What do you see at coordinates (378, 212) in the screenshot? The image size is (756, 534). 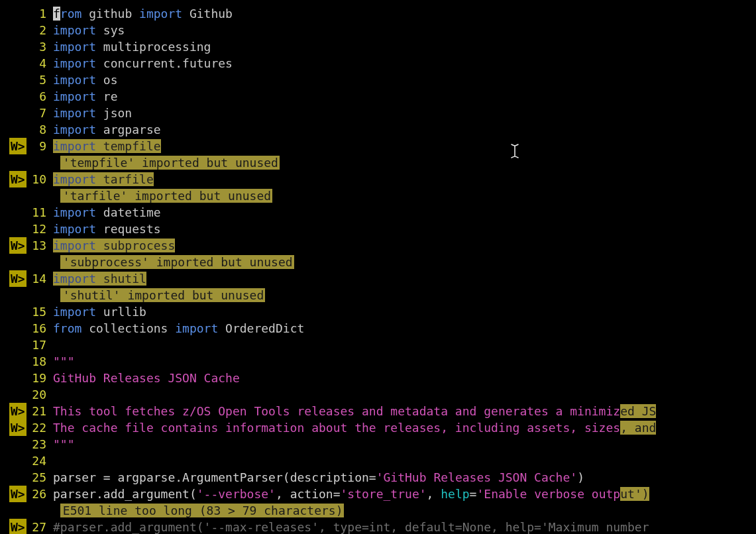 I see `code-line: 11import datetime` at bounding box center [378, 212].